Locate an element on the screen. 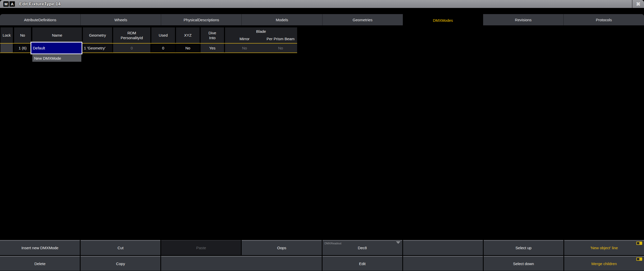  cell-blade-mirror: No is located at coordinates (245, 48).